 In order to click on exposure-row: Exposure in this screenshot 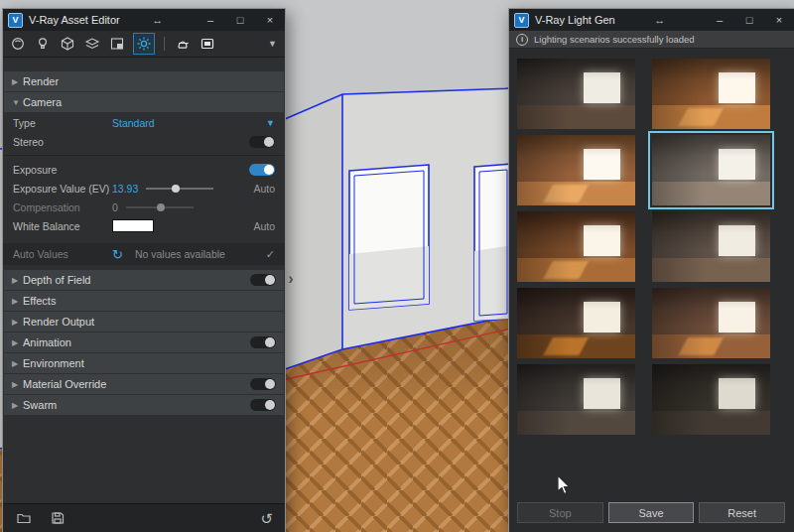, I will do `click(144, 169)`.